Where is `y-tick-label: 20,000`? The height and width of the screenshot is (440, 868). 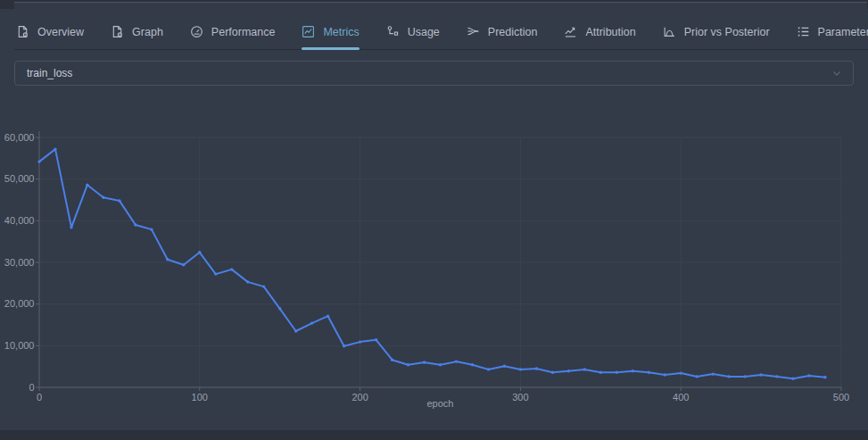 y-tick-label: 20,000 is located at coordinates (20, 303).